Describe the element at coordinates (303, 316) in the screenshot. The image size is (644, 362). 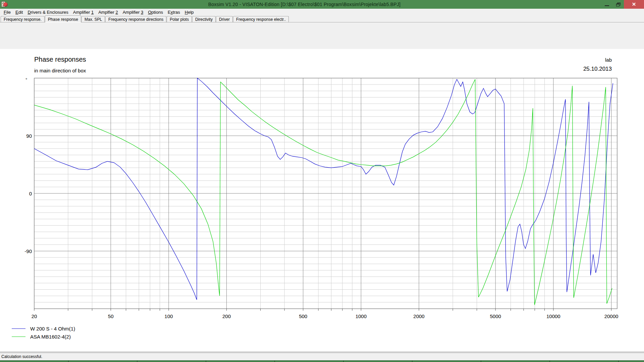
I see `x-tick-label: 500` at that location.